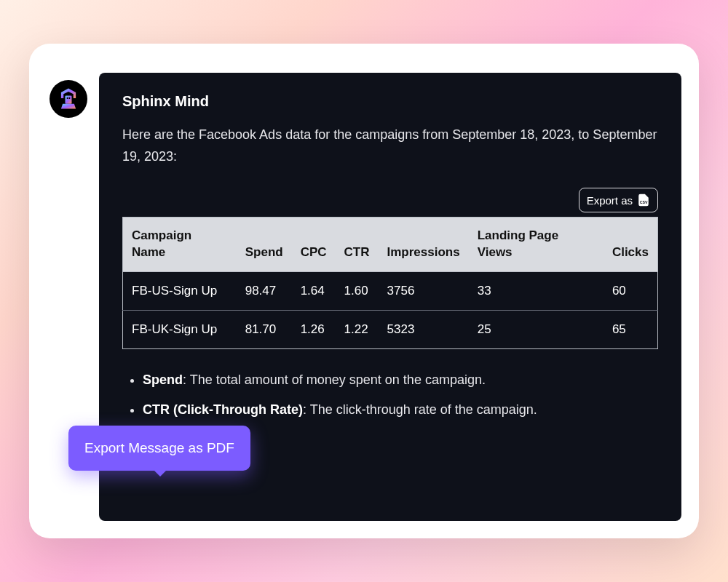 This screenshot has width=728, height=582. What do you see at coordinates (644, 203) in the screenshot?
I see `svg-text: CSV` at bounding box center [644, 203].